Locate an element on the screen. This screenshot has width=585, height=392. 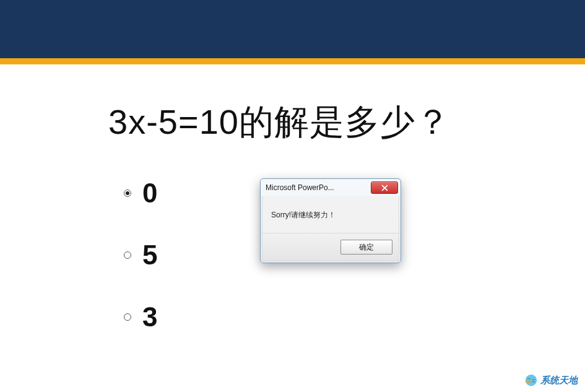
globe-icon is located at coordinates (531, 380).